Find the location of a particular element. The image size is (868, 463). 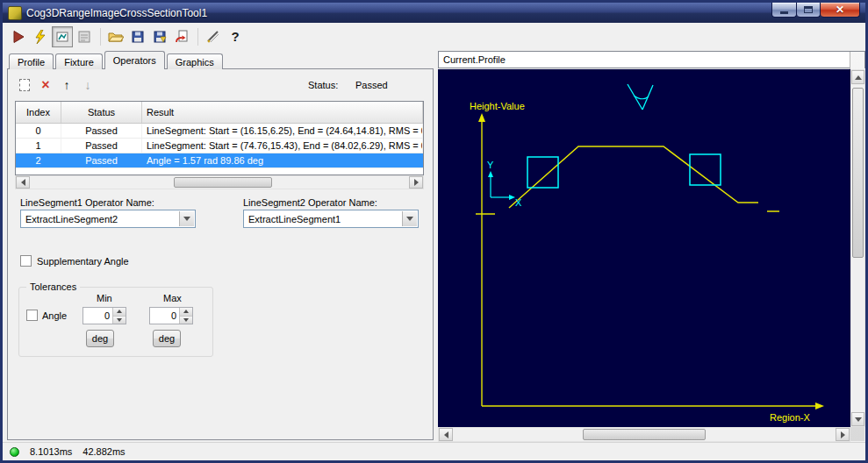

cell-result: Angle = 1.57 rad 89.86 deg is located at coordinates (283, 160).